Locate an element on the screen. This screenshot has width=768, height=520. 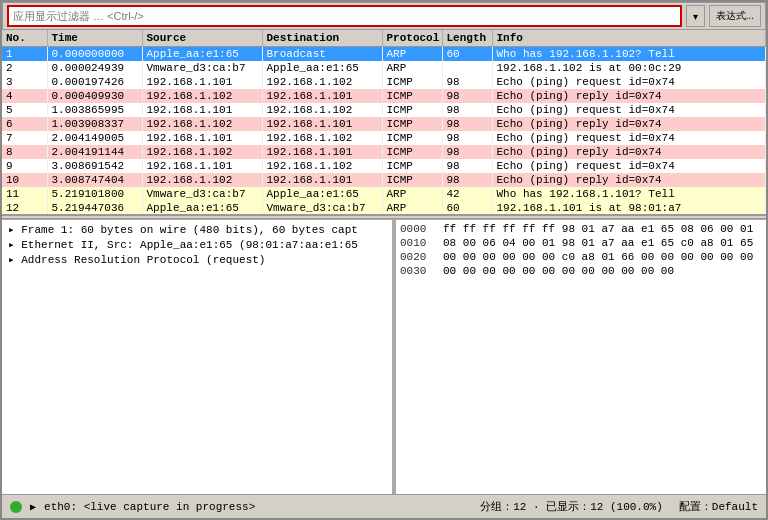
table-row: 93.008691542192.168.1.101192.168.1.102IC… is located at coordinates (384, 166).